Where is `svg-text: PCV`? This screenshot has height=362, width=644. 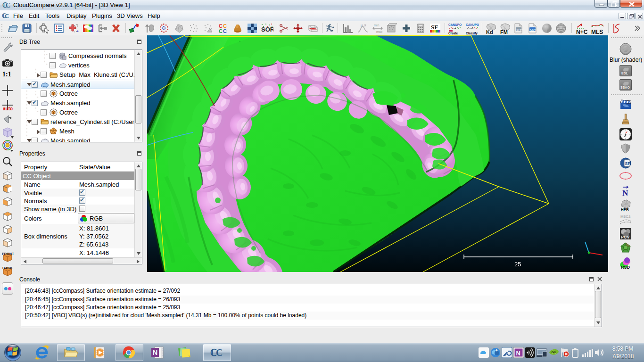 svg-text: PCV is located at coordinates (625, 237).